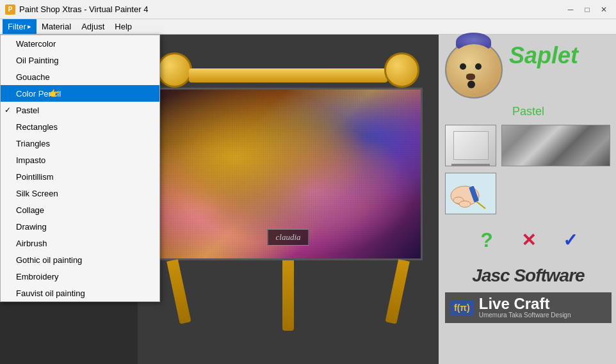 The image size is (616, 364). Describe the element at coordinates (80, 276) in the screenshot. I see `dropdown-item-embroidery: Embroidery` at that location.